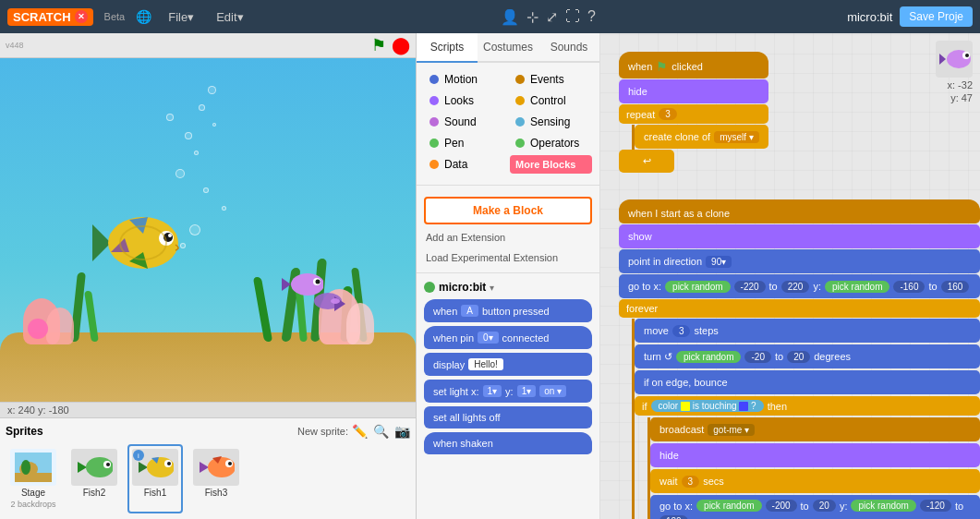  I want to click on block-move: move 3 steps, so click(807, 331).